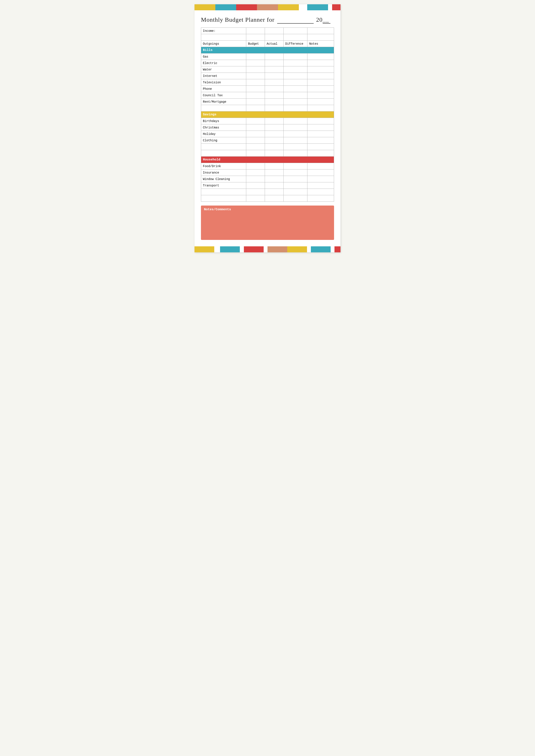 Image resolution: width=535 pixels, height=756 pixels. Describe the element at coordinates (224, 57) in the screenshot. I see `row-label: Gas` at that location.